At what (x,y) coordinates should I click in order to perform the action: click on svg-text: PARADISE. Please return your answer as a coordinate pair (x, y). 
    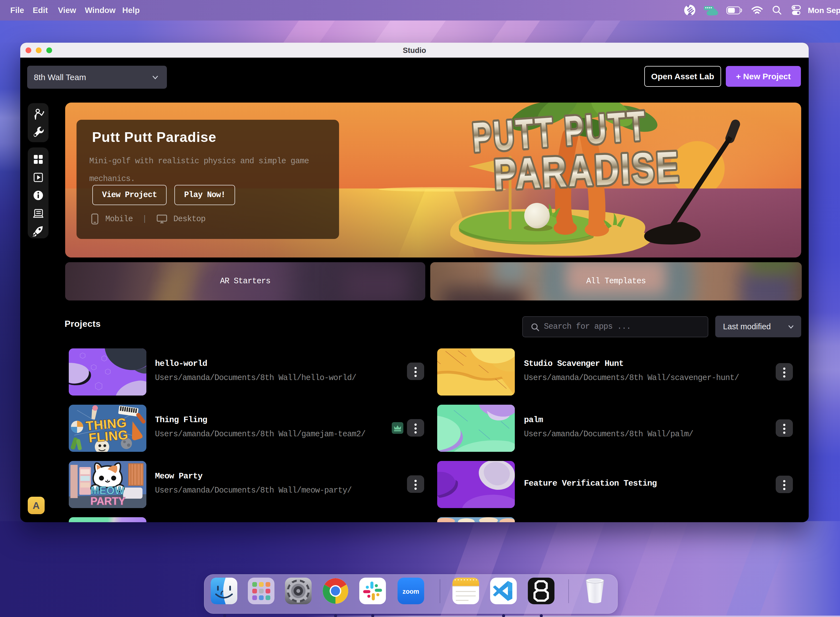
    Looking at the image, I should click on (587, 170).